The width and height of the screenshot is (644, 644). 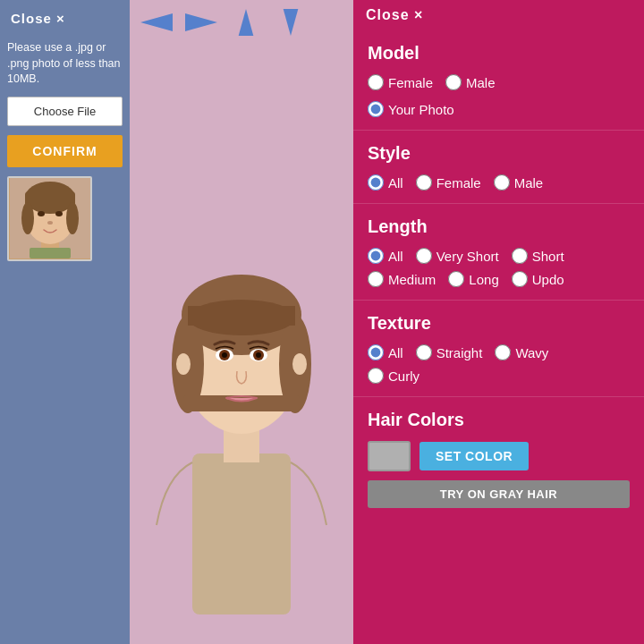 What do you see at coordinates (468, 256) in the screenshot?
I see `length-veryshort-label: Very Short` at bounding box center [468, 256].